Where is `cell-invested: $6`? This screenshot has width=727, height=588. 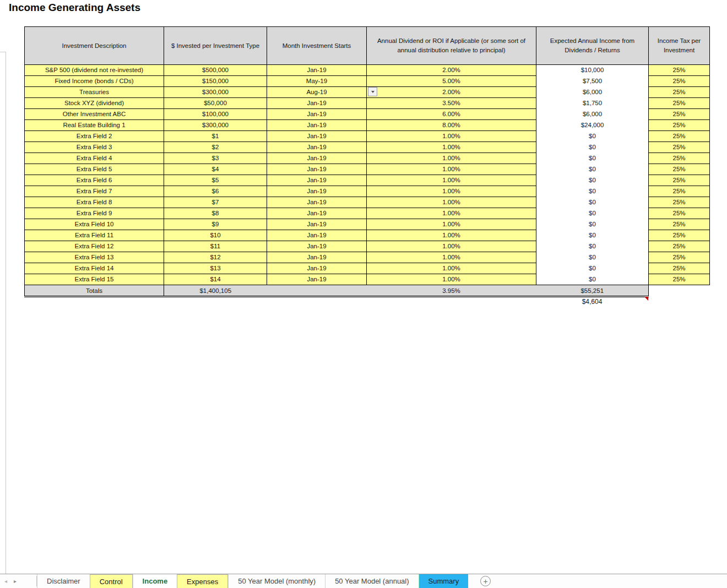
cell-invested: $6 is located at coordinates (216, 192).